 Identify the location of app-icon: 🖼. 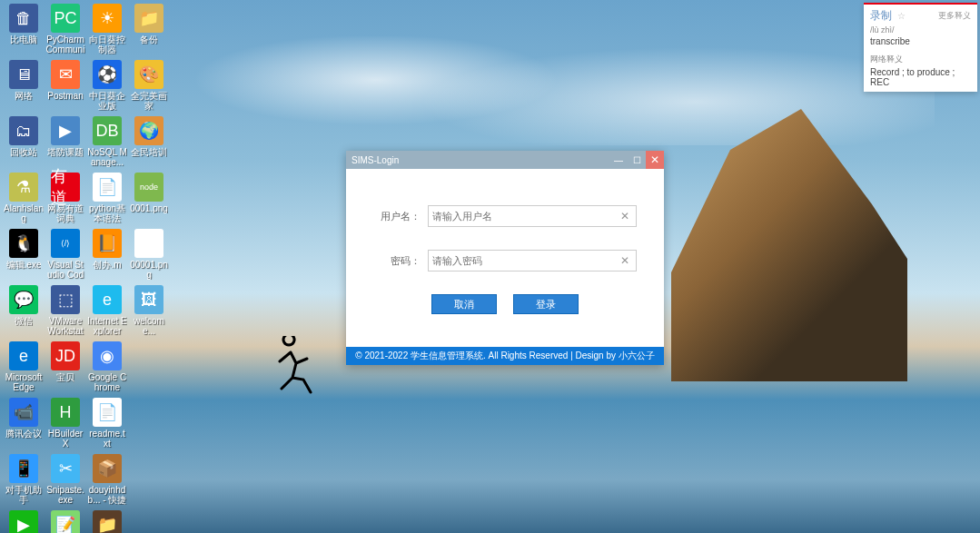
(149, 300).